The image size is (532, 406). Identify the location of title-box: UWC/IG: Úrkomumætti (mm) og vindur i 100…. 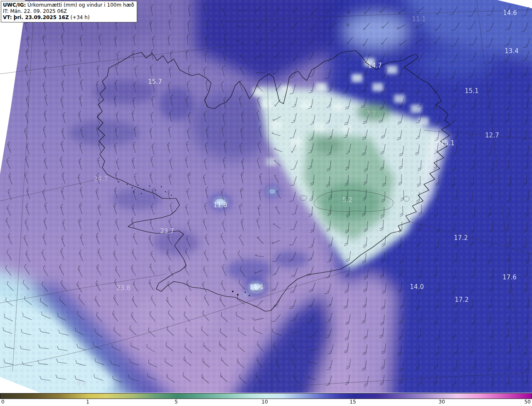
(69, 12).